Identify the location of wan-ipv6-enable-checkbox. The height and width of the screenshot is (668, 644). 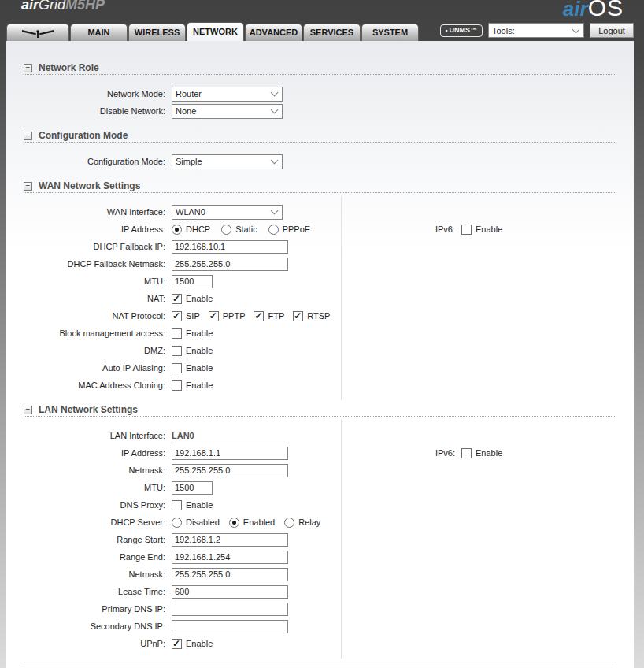
(466, 230).